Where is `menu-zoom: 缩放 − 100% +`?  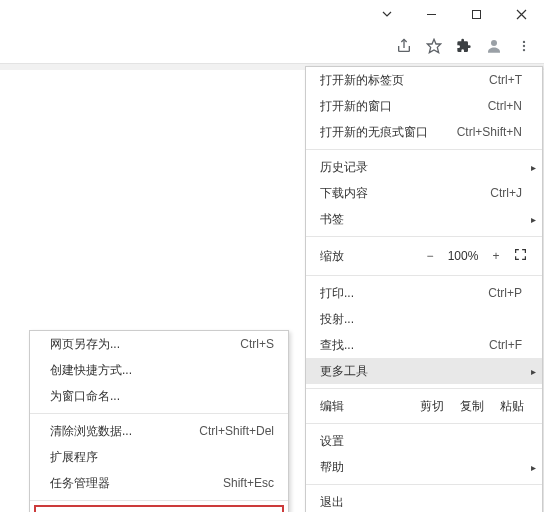
menu-zoom: 缩放 − 100% + is located at coordinates (424, 256).